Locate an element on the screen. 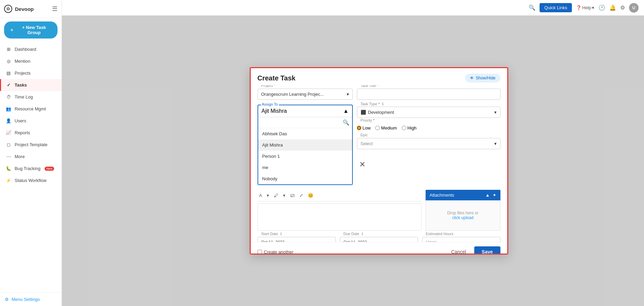  sidebar-item-timelog: ⏱ Time Log is located at coordinates (31, 97).